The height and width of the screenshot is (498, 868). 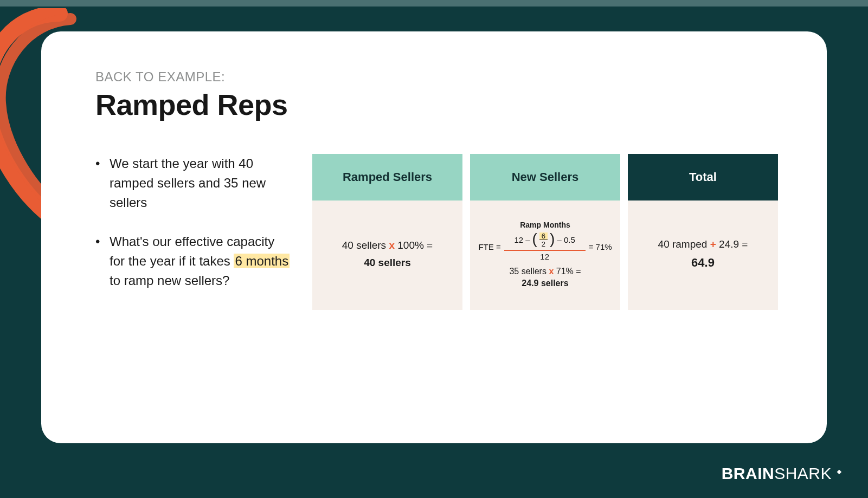 What do you see at coordinates (545, 232) in the screenshot?
I see `box-new-sellers: New Sellers Ramp Months FTE = 12 – ( 6` at bounding box center [545, 232].